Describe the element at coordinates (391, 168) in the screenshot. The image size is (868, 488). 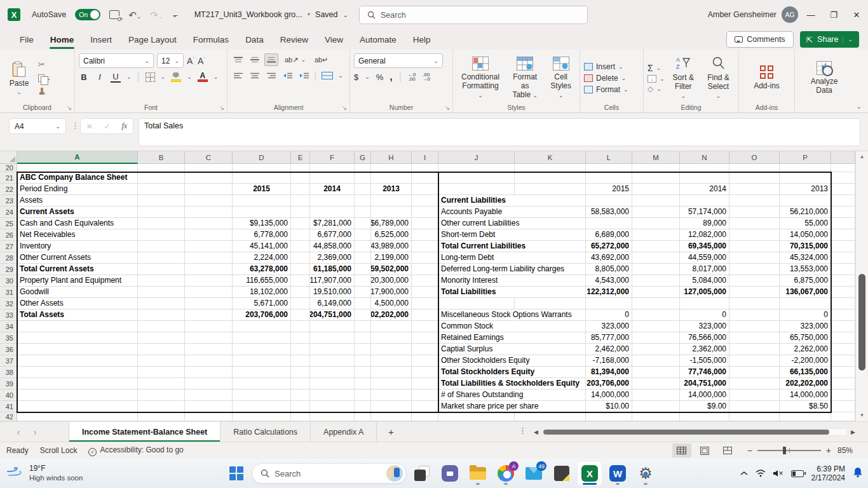
I see `cell-H20` at that location.